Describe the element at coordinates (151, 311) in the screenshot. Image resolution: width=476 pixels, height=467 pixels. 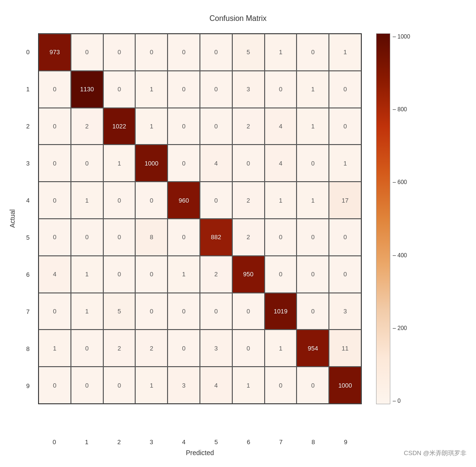
I see `cell-7-3: 0` at that location.